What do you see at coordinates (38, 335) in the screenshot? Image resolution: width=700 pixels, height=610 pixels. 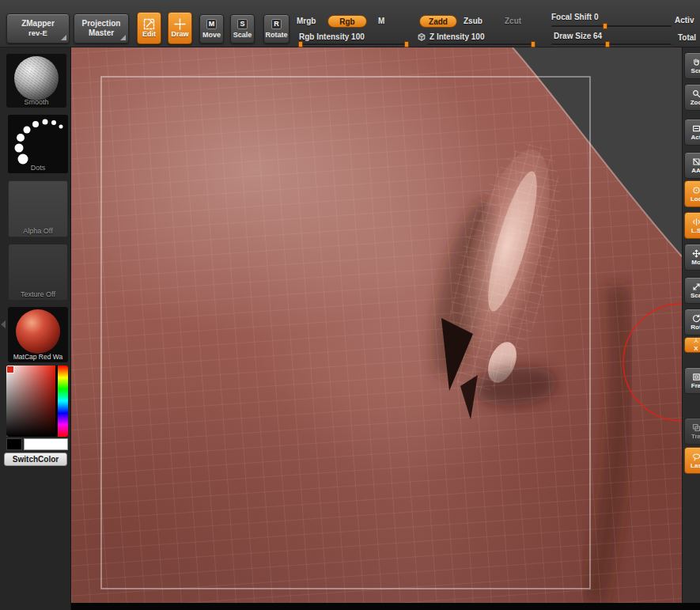 I see `material-thumbnail: MatCap Red Wa` at bounding box center [38, 335].